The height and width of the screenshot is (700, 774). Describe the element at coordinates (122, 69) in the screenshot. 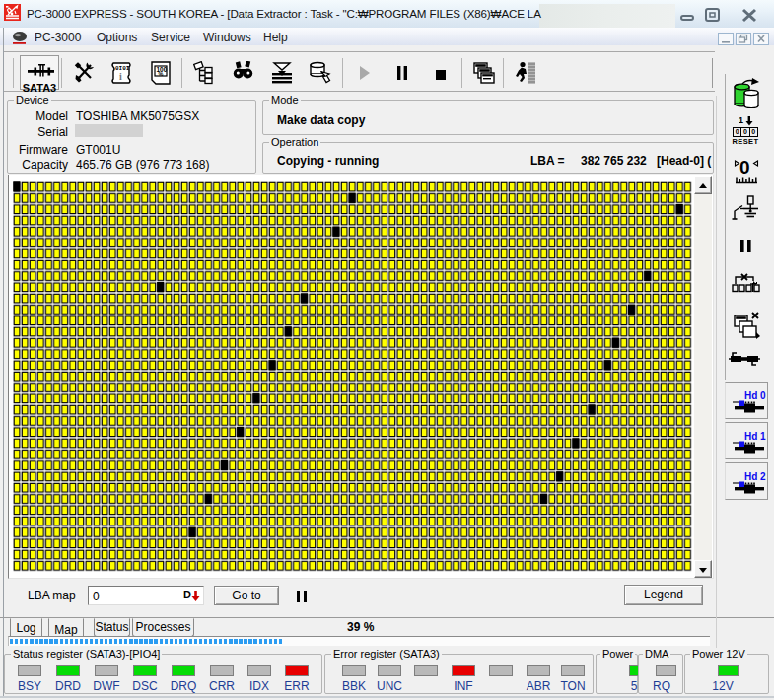

I see `svg-text: 0I0I` at that location.